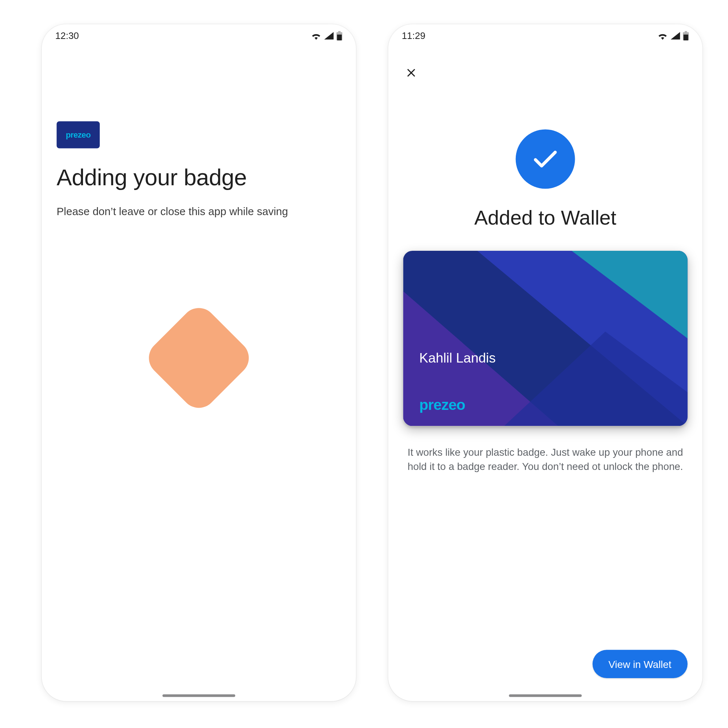 The height and width of the screenshot is (728, 728). I want to click on view-in-wallet-button: View in Wallet, so click(640, 664).